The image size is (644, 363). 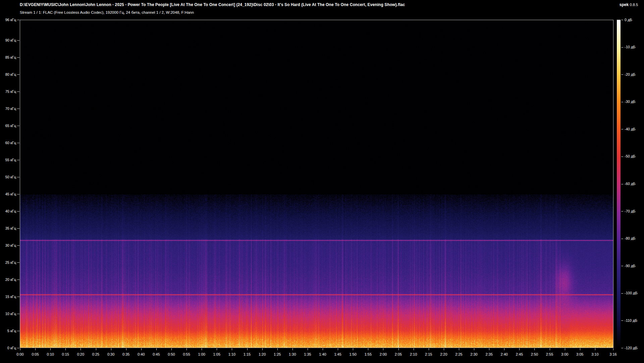 What do you see at coordinates (634, 74) in the screenshot?
I see `db-tick-label: -20 дБ` at bounding box center [634, 74].